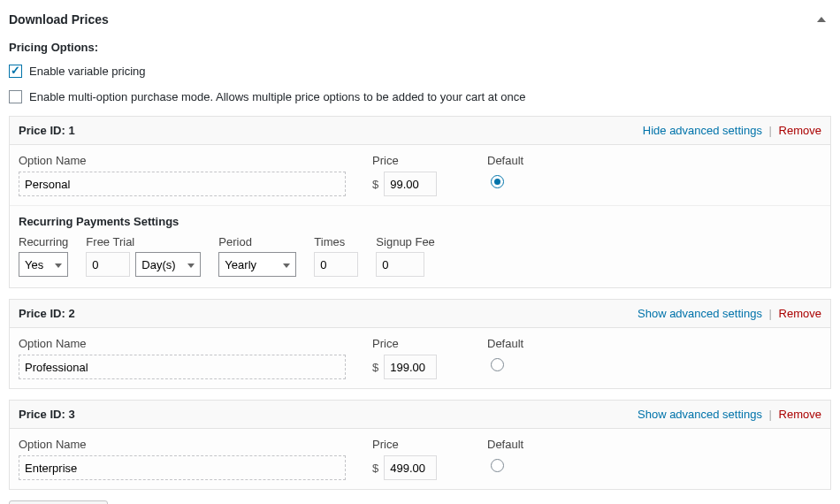  I want to click on price-id-label: Price ID: 2, so click(47, 313).